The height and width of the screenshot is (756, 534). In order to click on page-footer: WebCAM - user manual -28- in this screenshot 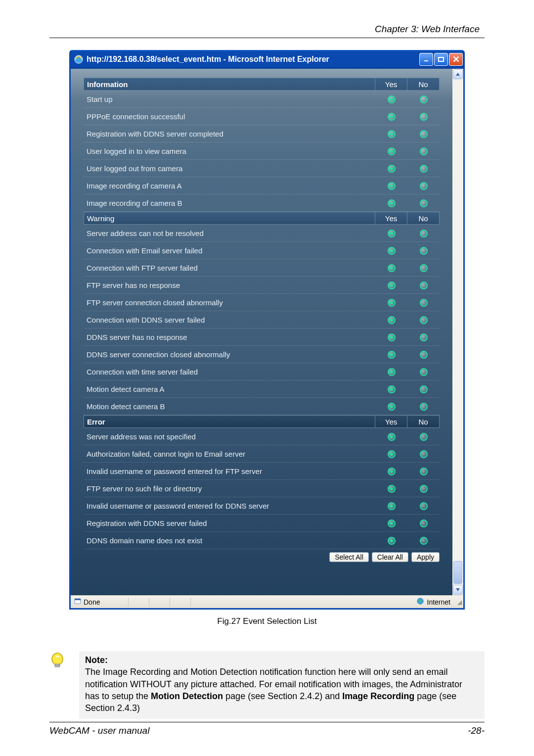, I will do `click(267, 729)`.